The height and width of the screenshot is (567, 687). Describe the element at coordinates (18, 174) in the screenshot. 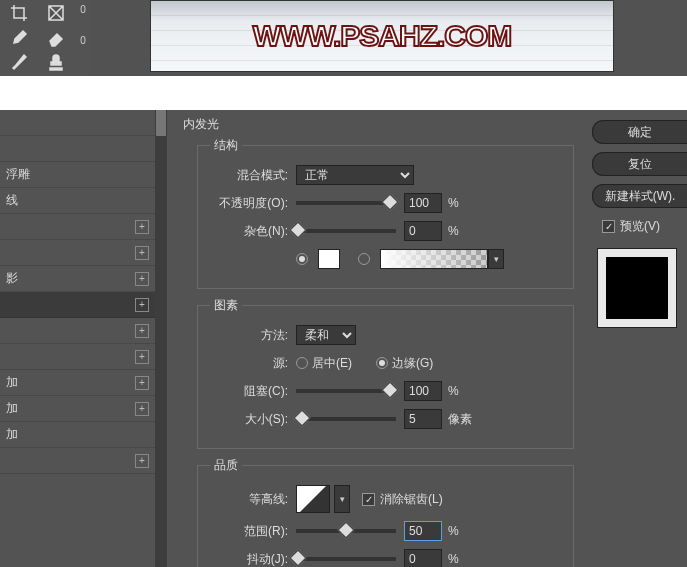

I see `effects-item-label: 浮雕` at that location.